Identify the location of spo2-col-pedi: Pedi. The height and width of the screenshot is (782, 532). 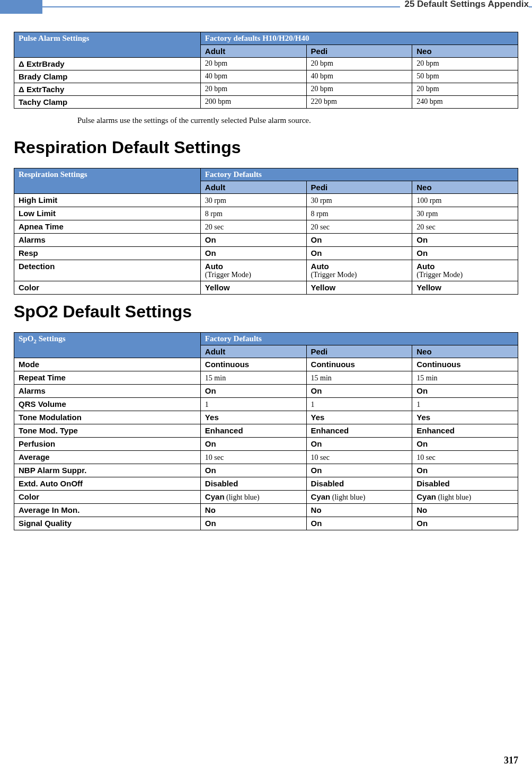
(359, 352).